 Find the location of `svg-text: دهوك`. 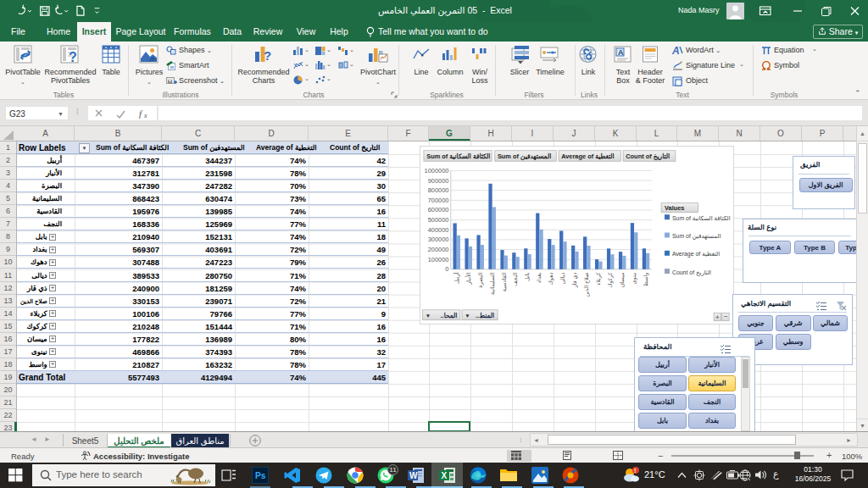

svg-text: دهوك is located at coordinates (551, 278).